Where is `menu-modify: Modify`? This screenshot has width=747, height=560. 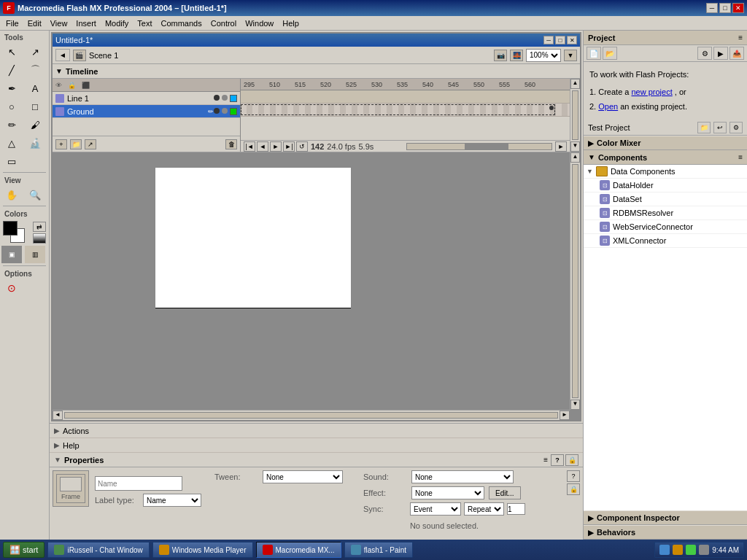
menu-modify: Modify is located at coordinates (117, 23).